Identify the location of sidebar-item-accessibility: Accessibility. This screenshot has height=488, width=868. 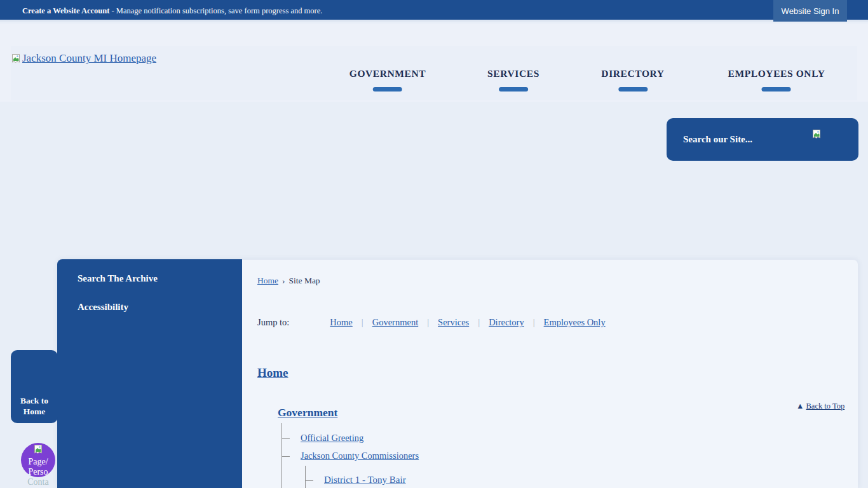
(150, 302).